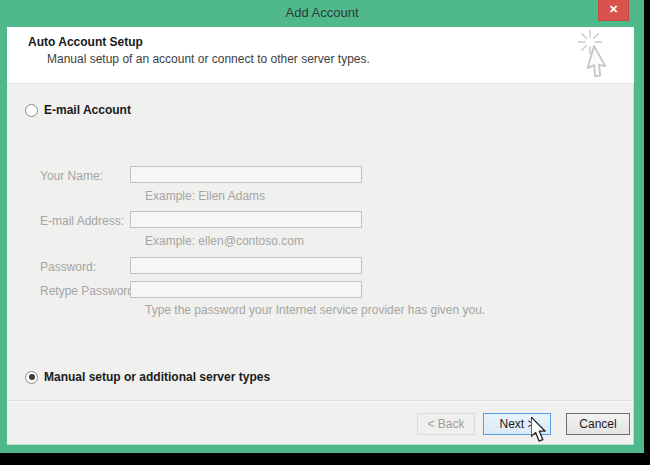 Image resolution: width=650 pixels, height=465 pixels. Describe the element at coordinates (148, 377) in the screenshot. I see `radio-manual-setup: Manual setup or additional server types` at that location.